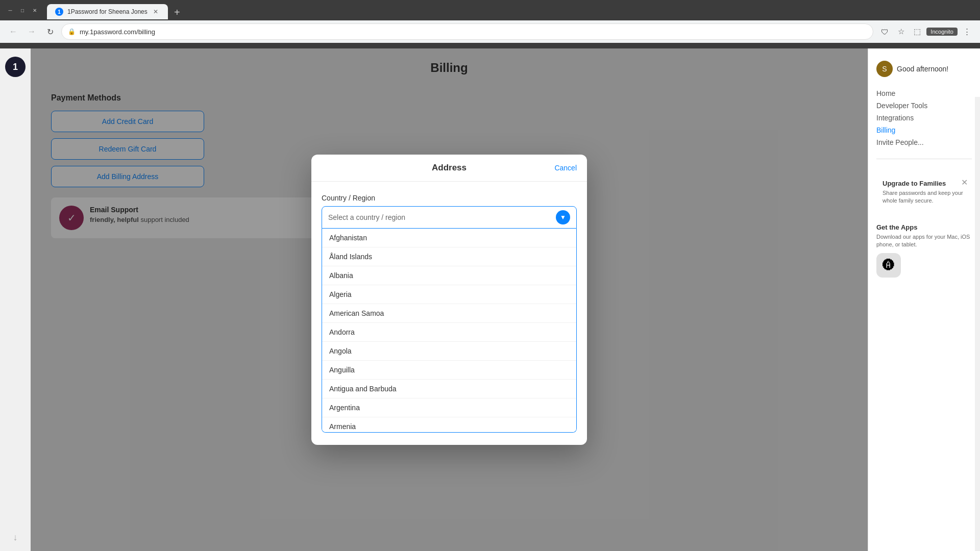  Describe the element at coordinates (566, 168) in the screenshot. I see `cancel-button: Cancel` at that location.